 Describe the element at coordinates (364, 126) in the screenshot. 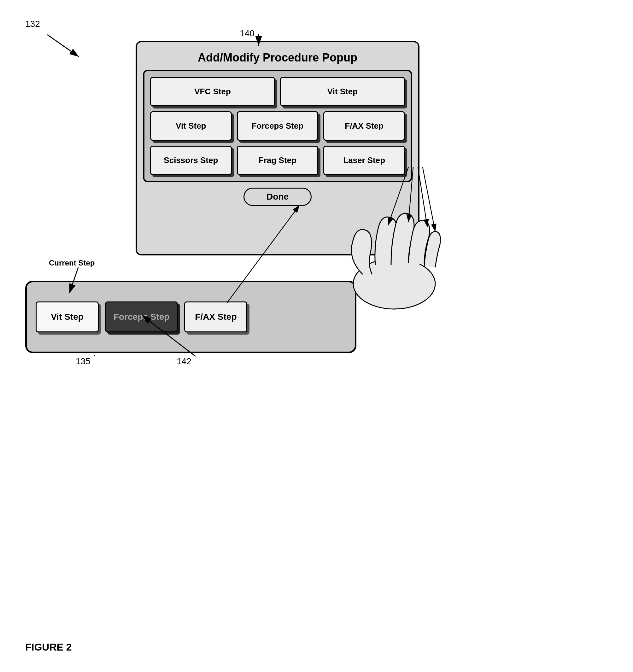

I see `fax-step-button: F/AX Step` at that location.